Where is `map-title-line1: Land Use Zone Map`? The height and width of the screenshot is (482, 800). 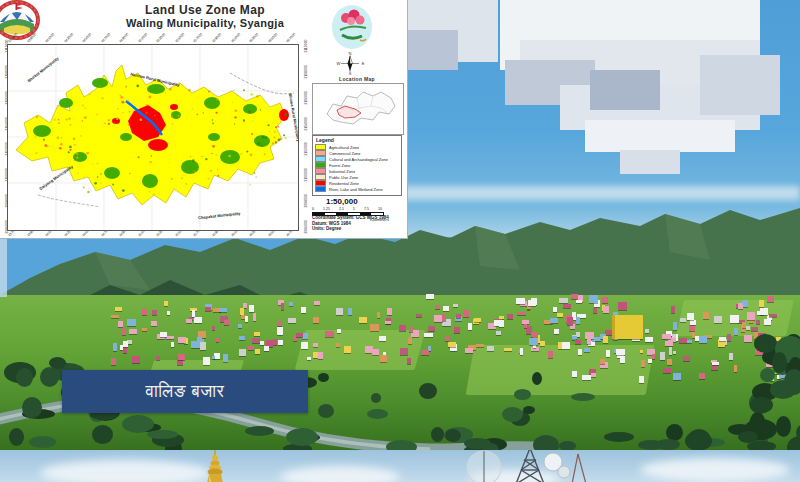 map-title-line1: Land Use Zone Map is located at coordinates (205, 10).